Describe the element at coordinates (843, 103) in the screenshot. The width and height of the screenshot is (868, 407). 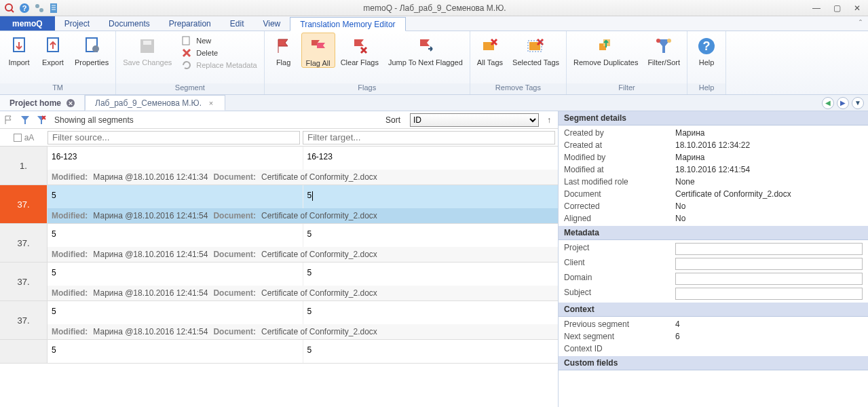
I see `nav-forward-button: ▶` at that location.